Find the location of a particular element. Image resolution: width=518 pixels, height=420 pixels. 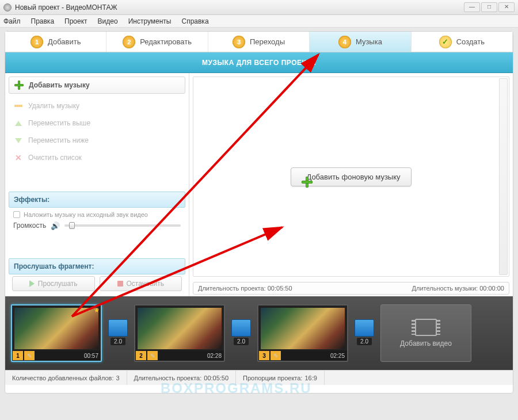

clip-duration: 02:25 is located at coordinates (337, 356).